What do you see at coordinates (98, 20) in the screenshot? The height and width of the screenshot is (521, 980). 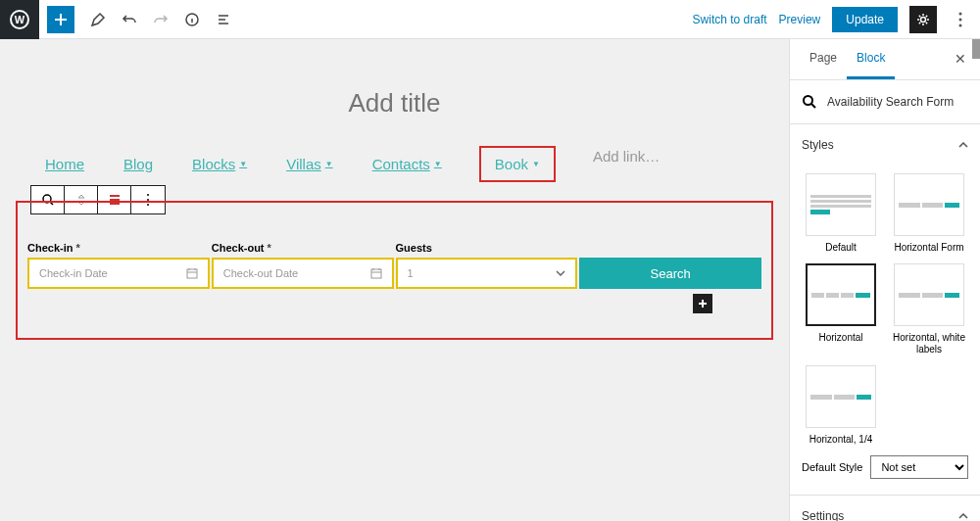 I see `edit-tool-icon` at bounding box center [98, 20].